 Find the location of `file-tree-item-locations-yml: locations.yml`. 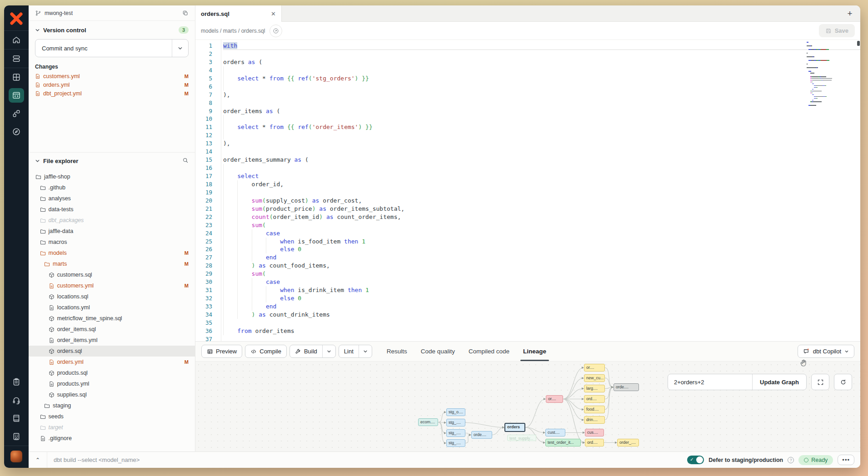

file-tree-item-locations-yml: locations.yml is located at coordinates (112, 307).